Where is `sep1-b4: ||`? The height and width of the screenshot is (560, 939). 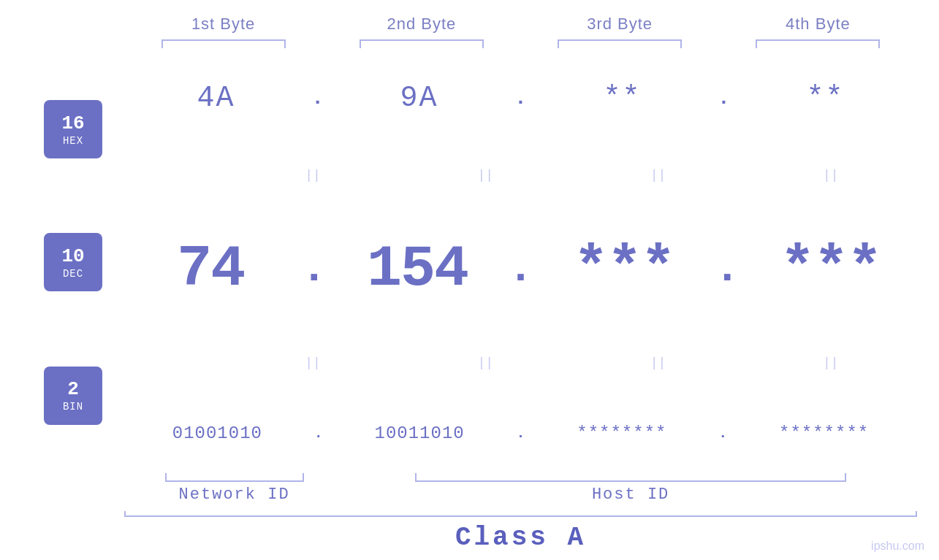
sep1-b4: || is located at coordinates (831, 175).